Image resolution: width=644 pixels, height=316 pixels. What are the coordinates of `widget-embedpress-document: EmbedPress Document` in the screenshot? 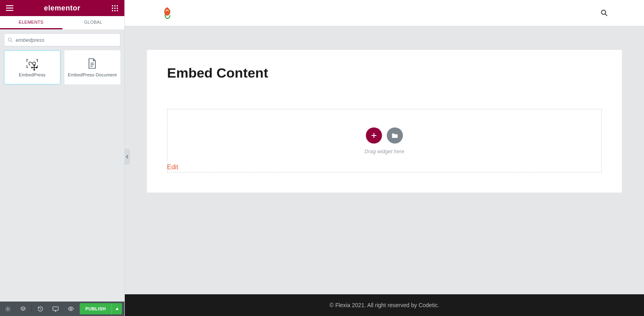 It's located at (93, 68).